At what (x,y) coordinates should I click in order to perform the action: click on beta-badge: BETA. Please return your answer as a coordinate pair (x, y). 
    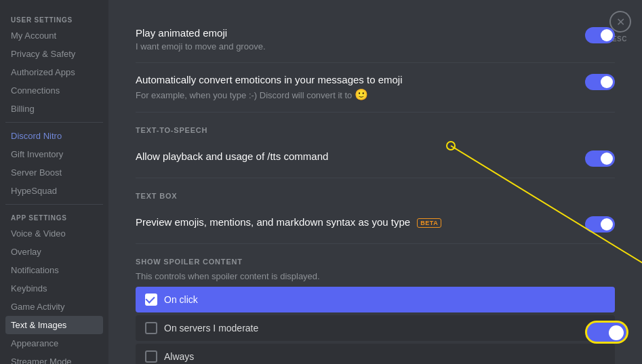
    Looking at the image, I should click on (429, 223).